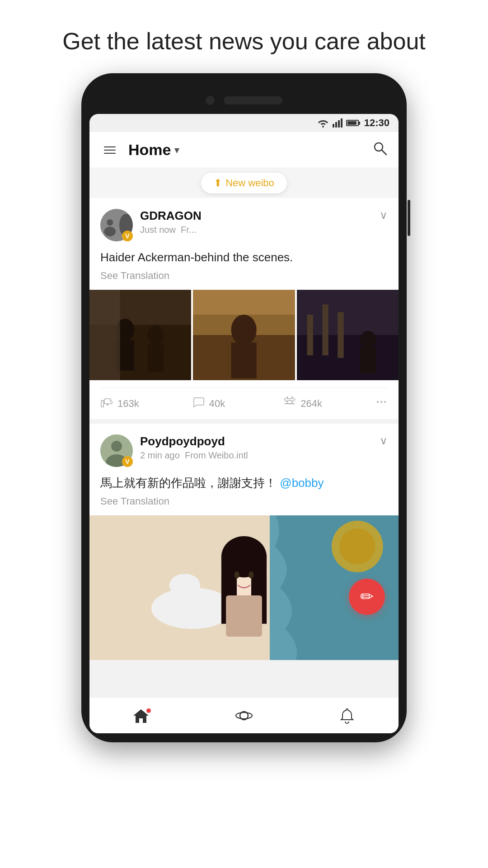  Describe the element at coordinates (244, 150) in the screenshot. I see `nav-bar: Home ▾` at that location.